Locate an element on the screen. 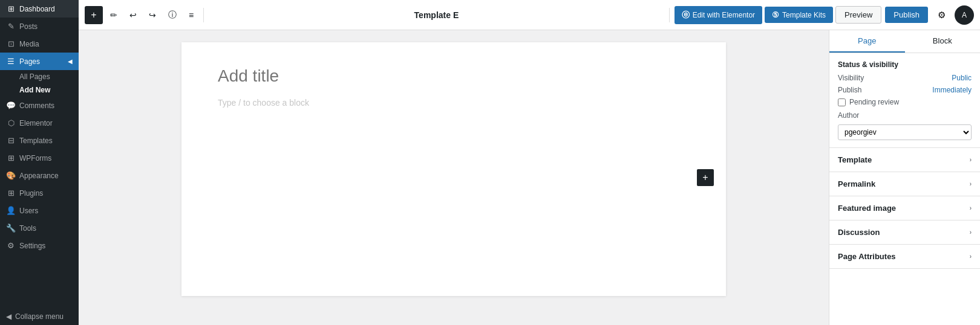  edit-with-elementor-button: ⓔ Edit with Elementor is located at coordinates (719, 15).